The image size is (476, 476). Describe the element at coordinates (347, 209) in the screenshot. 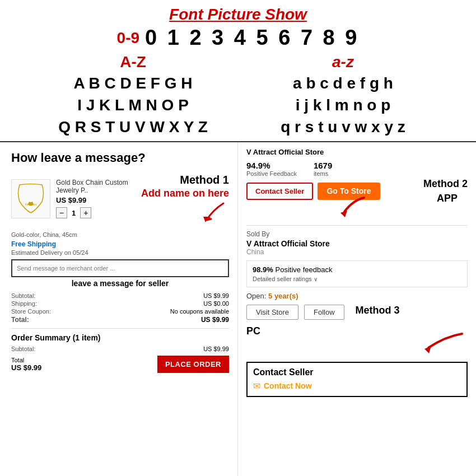

I see `method2-arrow` at that location.